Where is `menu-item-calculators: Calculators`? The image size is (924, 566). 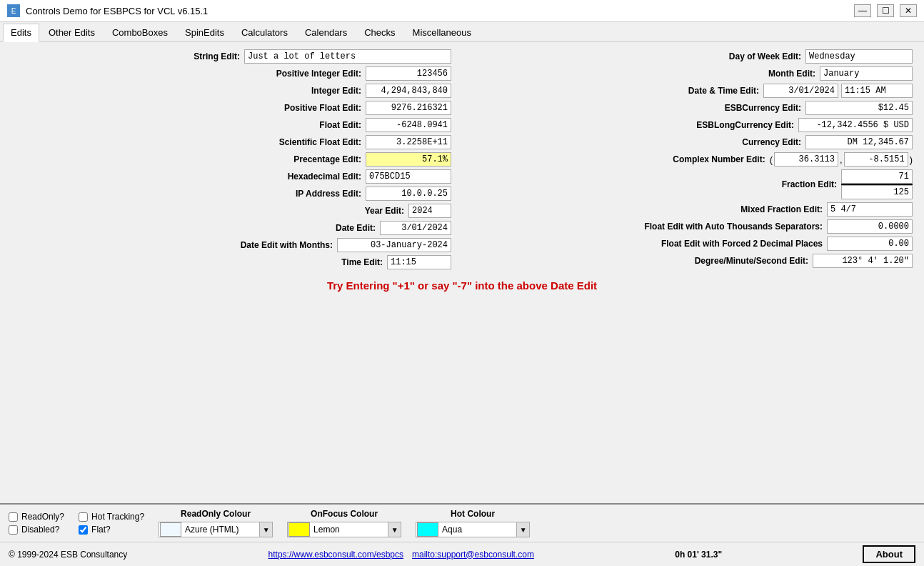
menu-item-calculators: Calculators is located at coordinates (264, 33).